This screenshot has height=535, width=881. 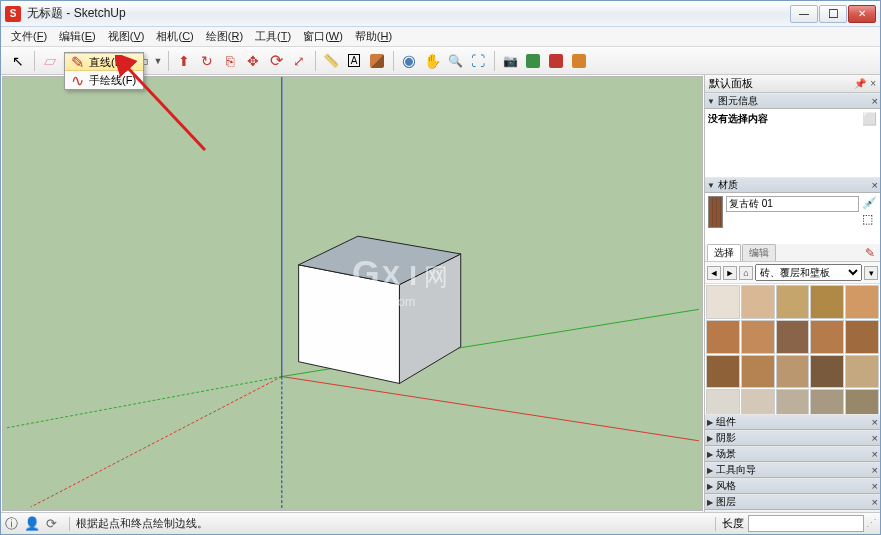 What do you see at coordinates (556, 61) in the screenshot?
I see `warehouse-tool` at bounding box center [556, 61].